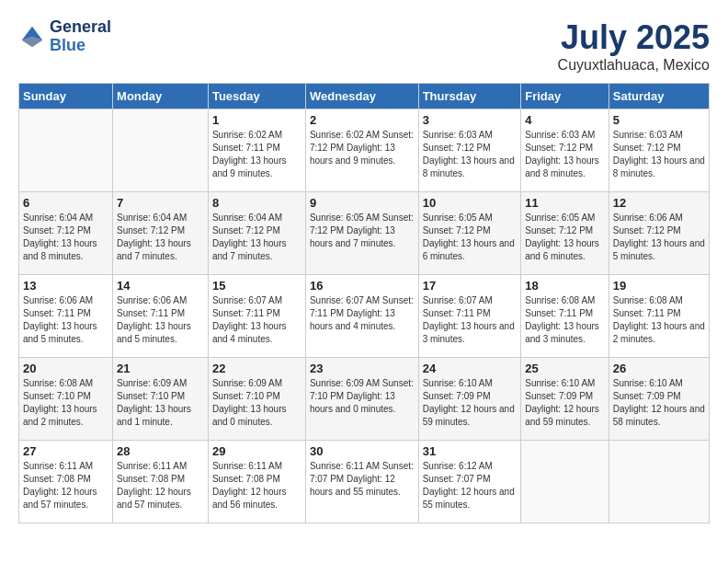 The image size is (728, 563). Describe the element at coordinates (470, 399) in the screenshot. I see `calendar-cell: 24Sunrise: 6:10 AM Sunset: 7:09 PM Dayli…` at that location.